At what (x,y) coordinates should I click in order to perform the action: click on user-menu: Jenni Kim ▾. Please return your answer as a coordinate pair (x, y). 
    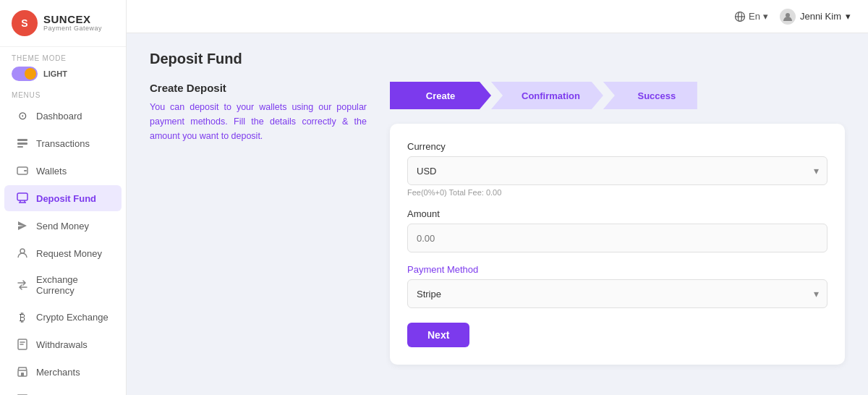
    Looking at the image, I should click on (815, 17).